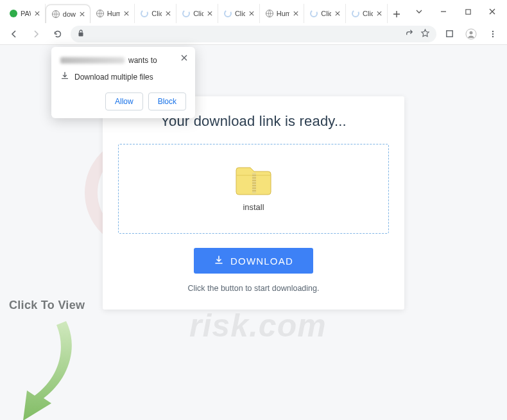 The height and width of the screenshot is (420, 507). What do you see at coordinates (254, 261) in the screenshot?
I see `download-button: DOWNLOAD` at bounding box center [254, 261].